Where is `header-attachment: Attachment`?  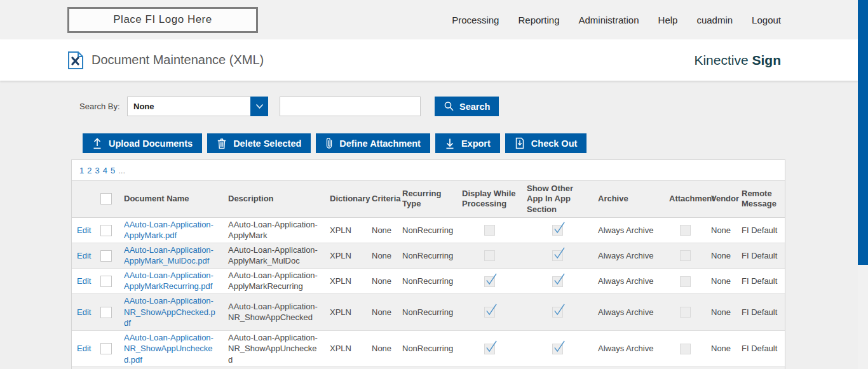
header-attachment: Attachment is located at coordinates (685, 199).